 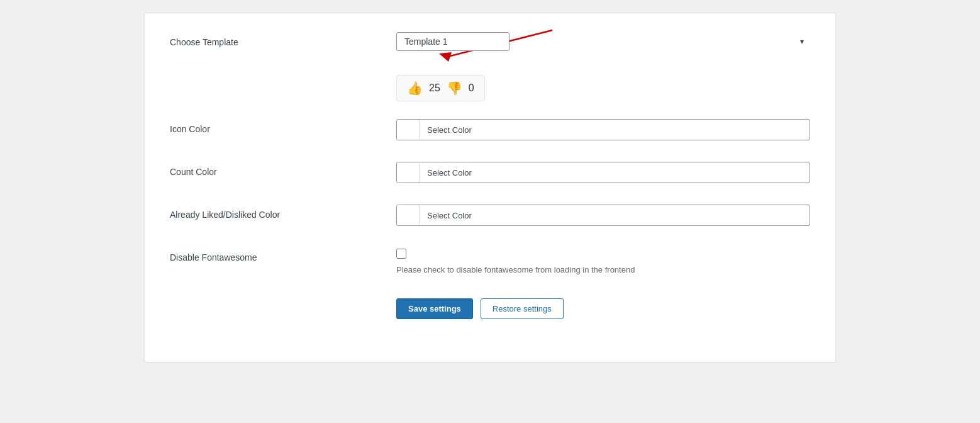 What do you see at coordinates (802, 42) in the screenshot?
I see `chevron-down-icon: ▾` at bounding box center [802, 42].